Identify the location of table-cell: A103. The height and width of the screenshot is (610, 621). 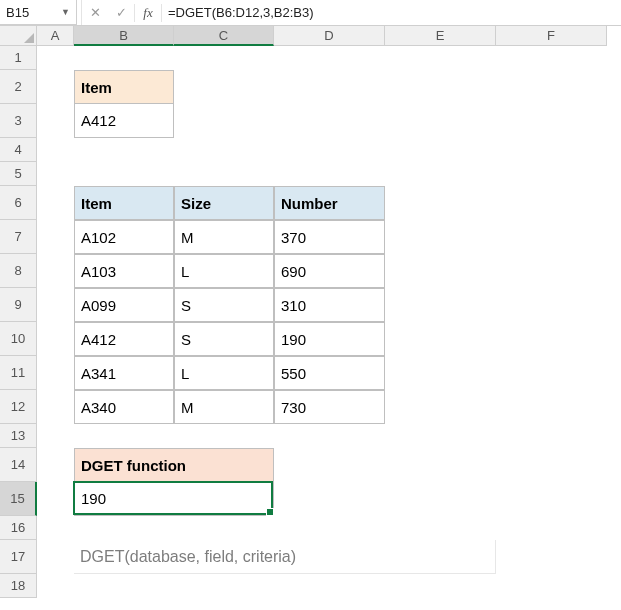
(124, 271).